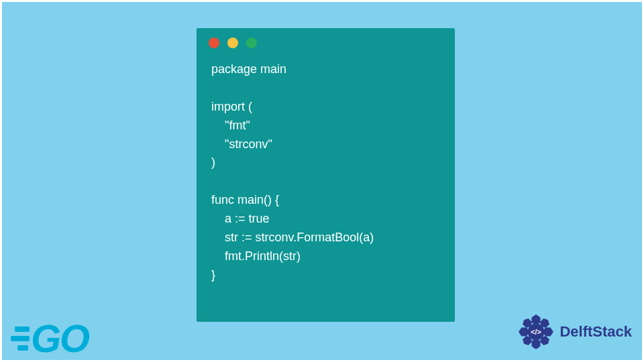  I want to click on maximize-icon, so click(252, 43).